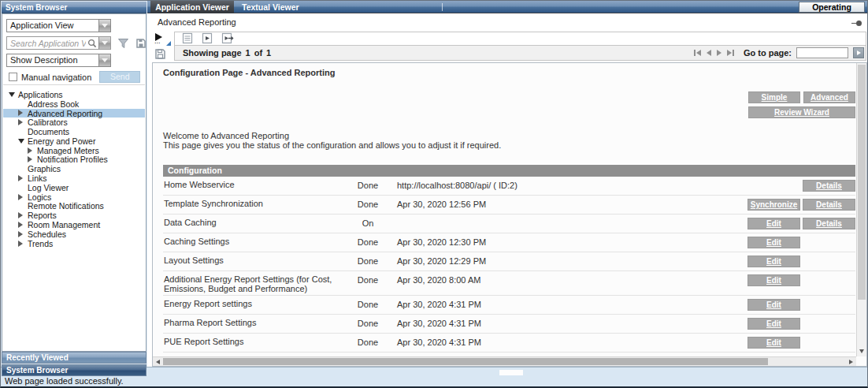 The height and width of the screenshot is (388, 868). Describe the element at coordinates (74, 188) in the screenshot. I see `tree-item-log-viewer: Log Viewer` at that location.